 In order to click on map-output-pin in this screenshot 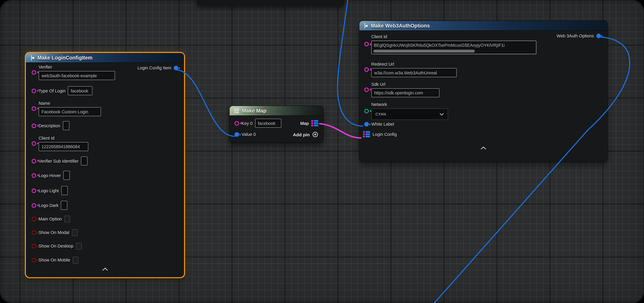, I will do `click(315, 123)`.